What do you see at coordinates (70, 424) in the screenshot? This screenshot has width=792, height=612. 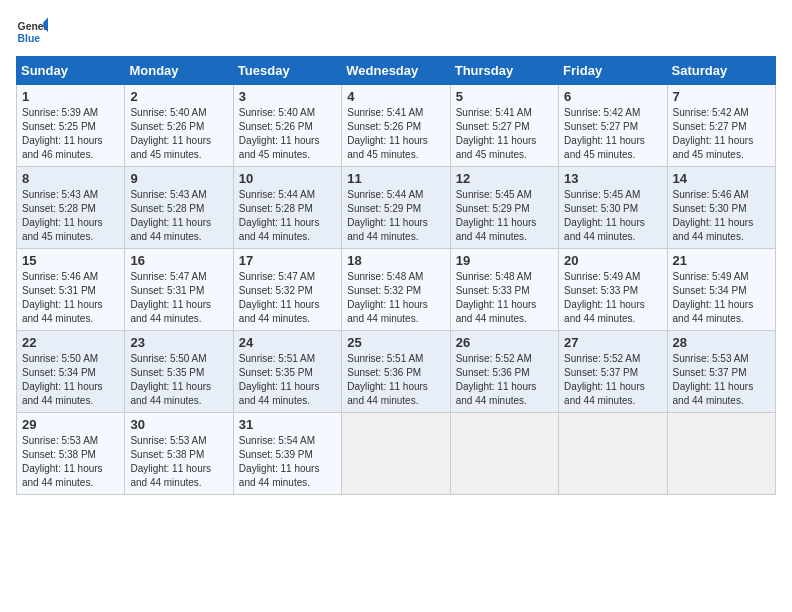 I see `day-number: 29` at bounding box center [70, 424].